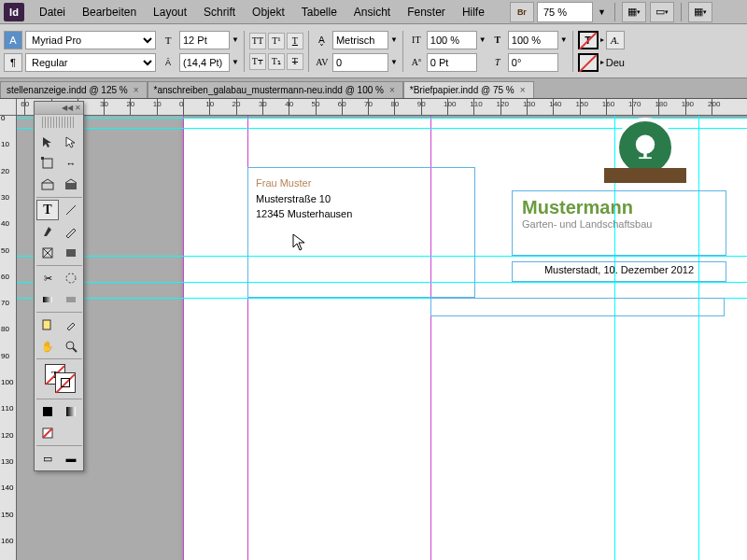  Describe the element at coordinates (48, 325) in the screenshot. I see `note-tool` at that location.